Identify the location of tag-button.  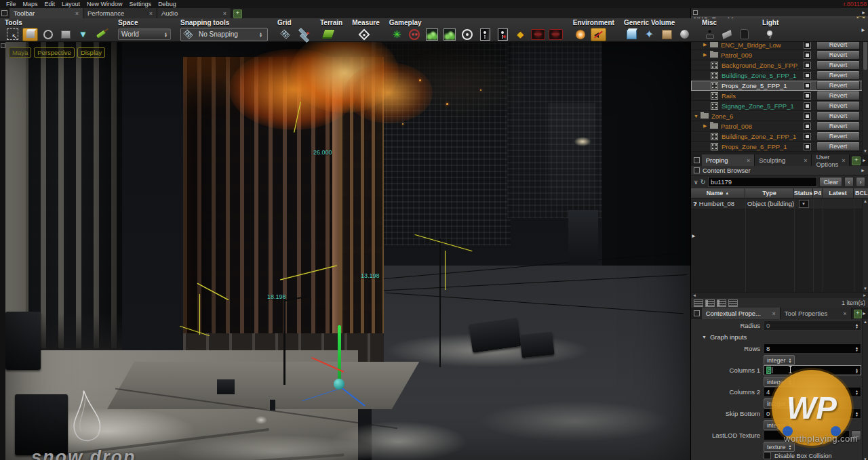
(727, 35).